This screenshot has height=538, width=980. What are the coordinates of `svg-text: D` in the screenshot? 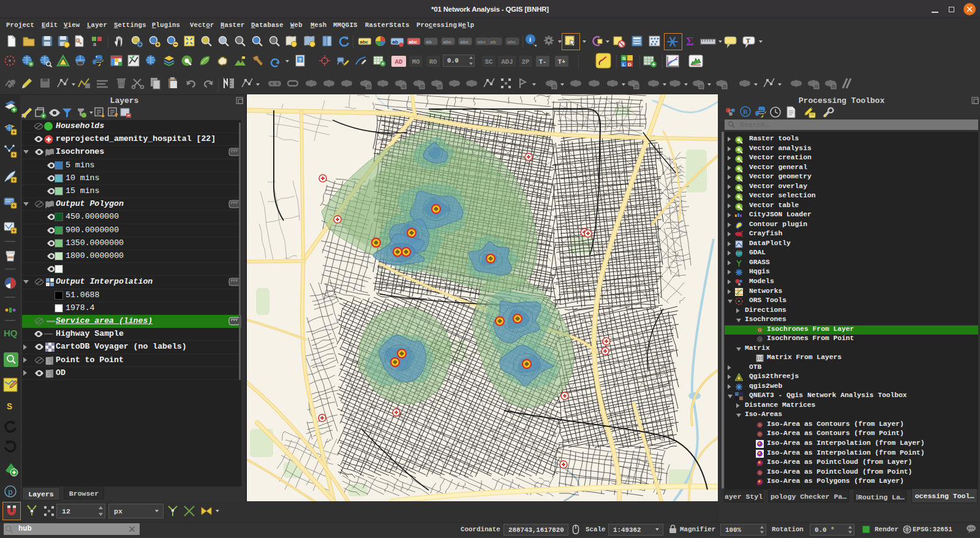 It's located at (630, 65).